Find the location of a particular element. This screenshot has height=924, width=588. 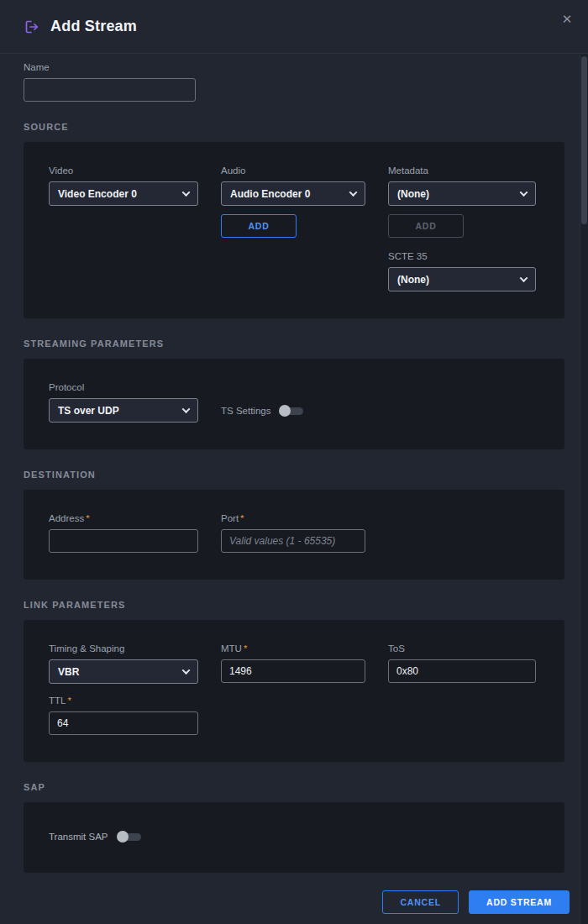

protocol-field: Protocol TS over UDP is located at coordinates (123, 402).